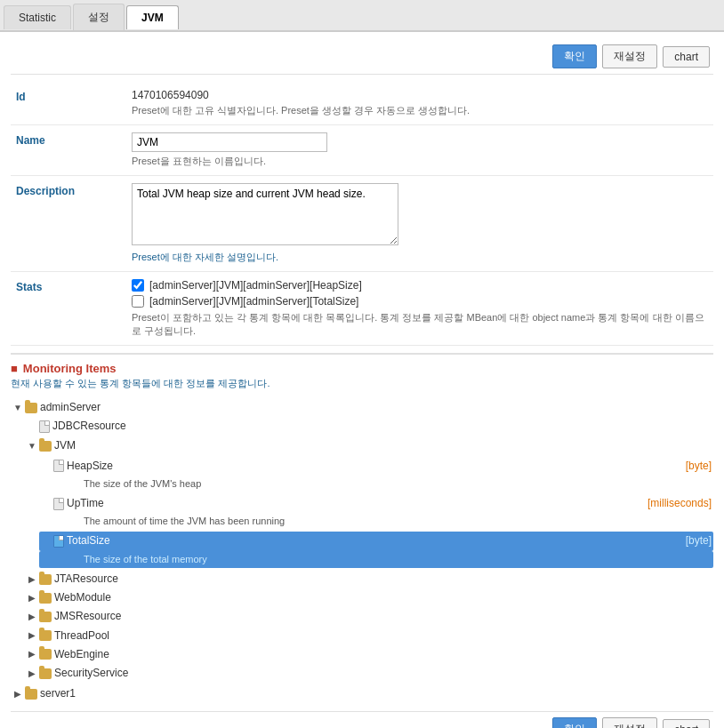 The width and height of the screenshot is (724, 728). What do you see at coordinates (354, 503) in the screenshot?
I see `label-uptime: UpTime` at bounding box center [354, 503].